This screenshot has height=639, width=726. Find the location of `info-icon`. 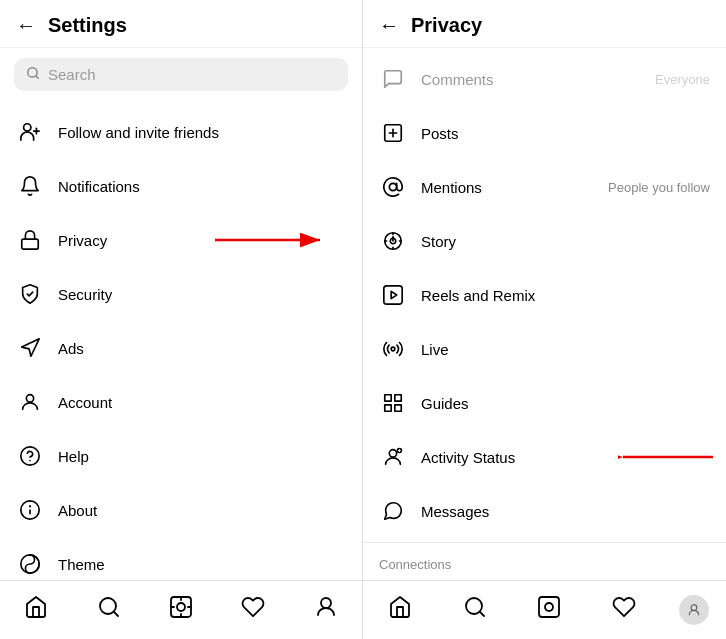

info-icon is located at coordinates (30, 510).